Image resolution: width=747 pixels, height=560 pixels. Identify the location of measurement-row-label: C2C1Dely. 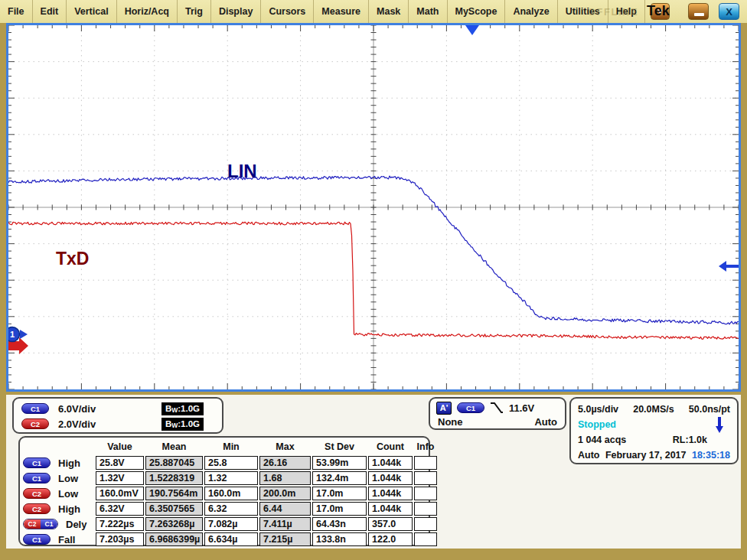
(58, 524).